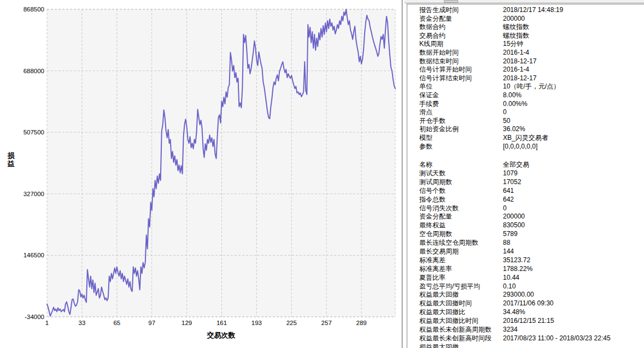 Image resolution: width=644 pixels, height=348 pixels. What do you see at coordinates (526, 330) in the screenshot?
I see `report-row: 权益最长未创新高周期数3234` at bounding box center [526, 330].